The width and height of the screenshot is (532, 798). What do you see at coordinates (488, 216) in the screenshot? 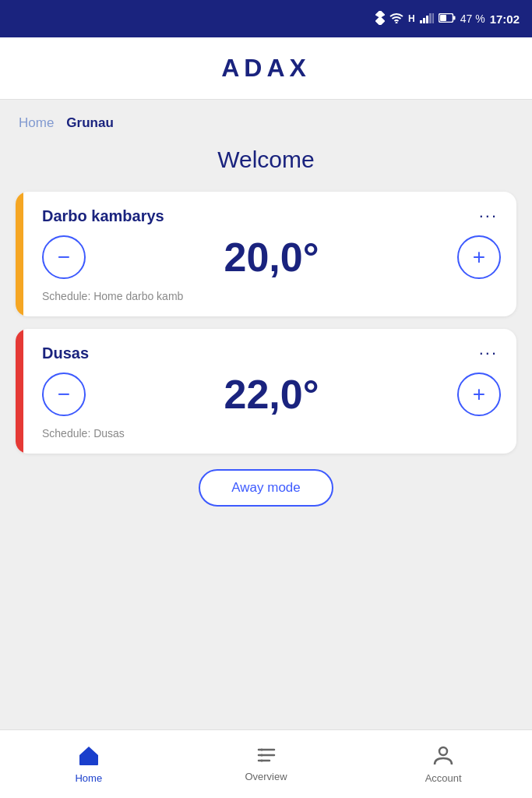
I see `device-menu-darbo: ···` at bounding box center [488, 216].